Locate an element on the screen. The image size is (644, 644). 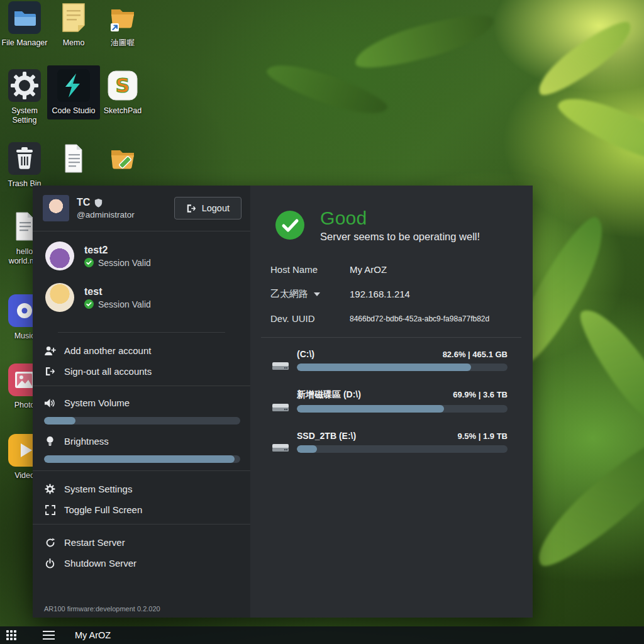
user-name: TC is located at coordinates (83, 203).